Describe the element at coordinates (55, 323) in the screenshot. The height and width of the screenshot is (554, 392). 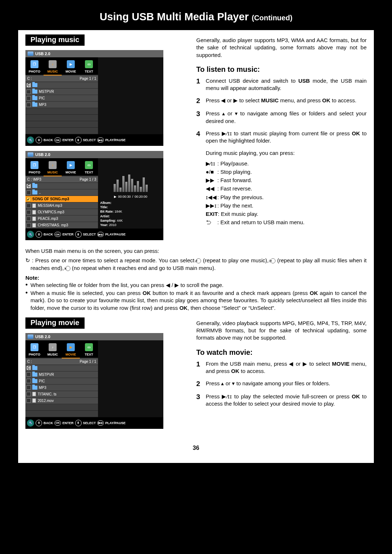
I see `section-heading-movie: Playing movie` at that location.